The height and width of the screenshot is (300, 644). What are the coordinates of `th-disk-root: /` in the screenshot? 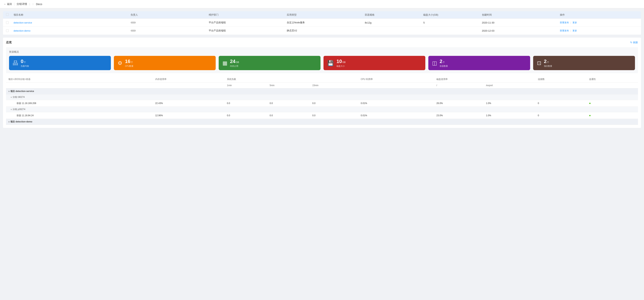 It's located at (459, 85).